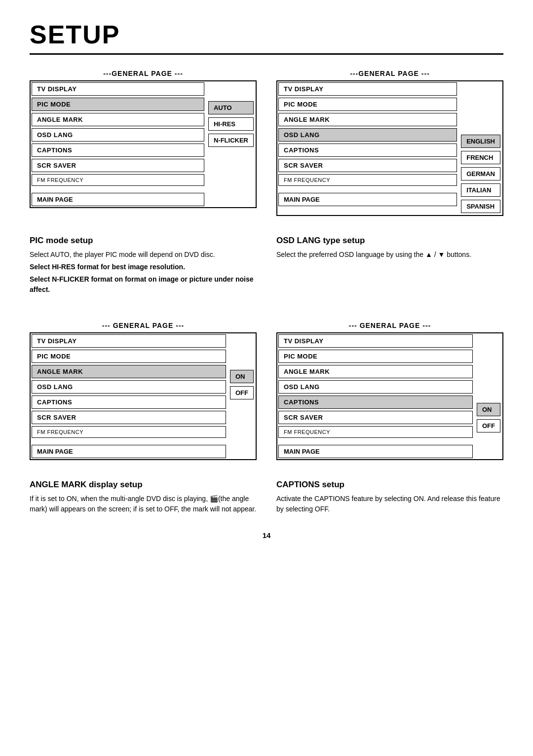 This screenshot has height=756, width=533. Describe the element at coordinates (489, 426) in the screenshot. I see `submenu-off-br: OFF` at that location.